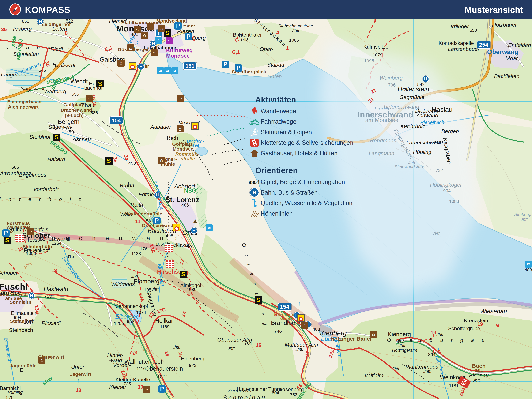  Describe the element at coordinates (15, 10) in the screenshot. I see `kompass-logo-icon` at that location.